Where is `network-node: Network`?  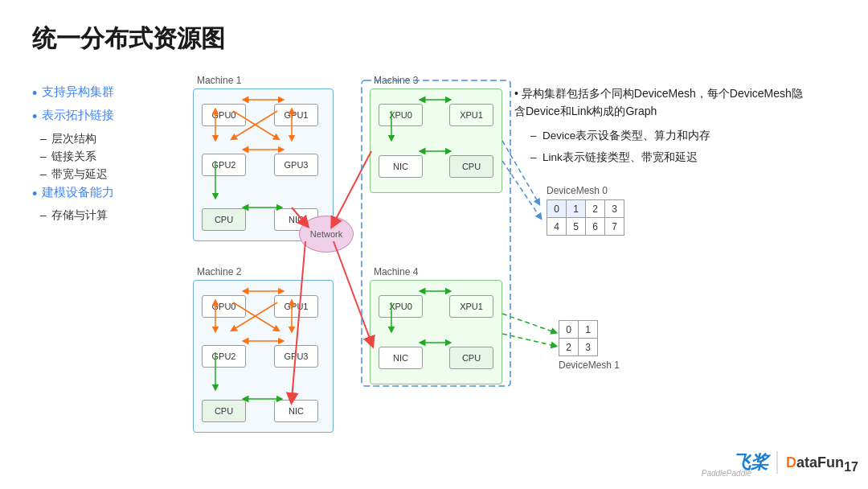
network-node: Network is located at coordinates (326, 234).